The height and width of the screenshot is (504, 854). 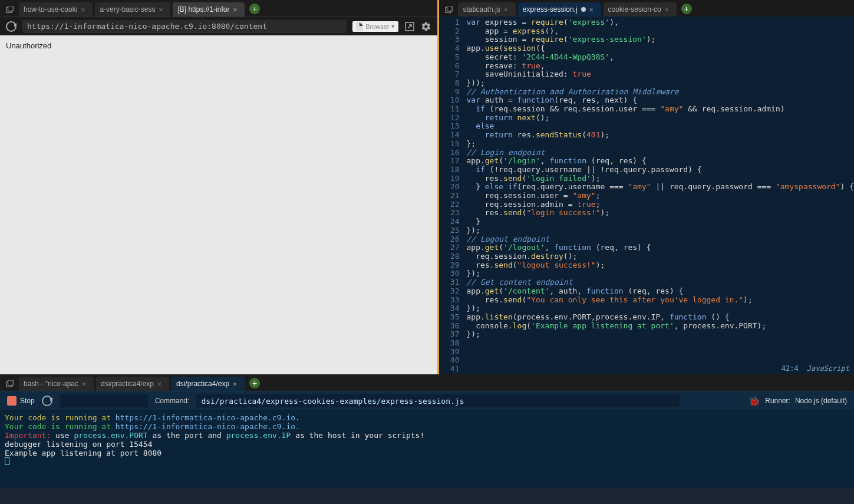 What do you see at coordinates (481, 9) in the screenshot?
I see `tab-label: staticauth.js` at bounding box center [481, 9].